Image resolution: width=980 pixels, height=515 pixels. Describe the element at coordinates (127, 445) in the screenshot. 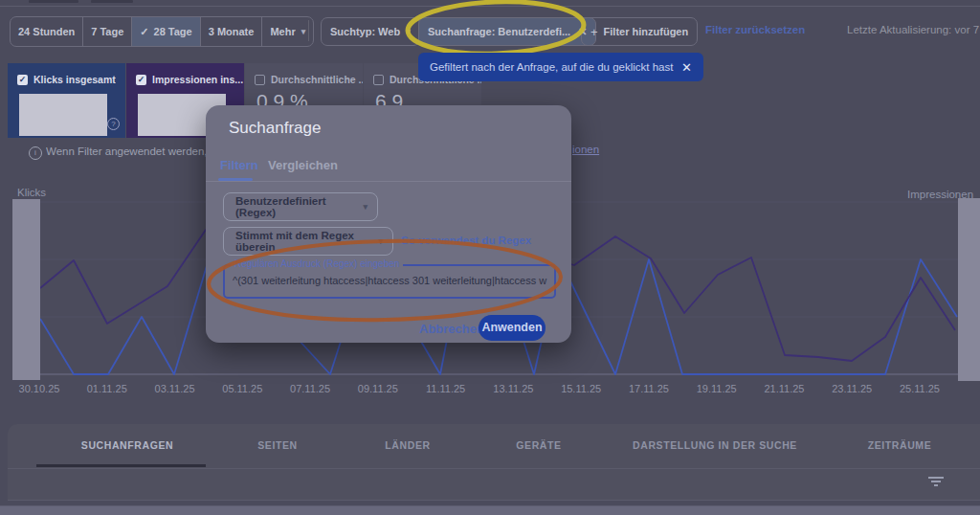

I see `tab-suchanfragen: SUCHANFRAGEN` at that location.